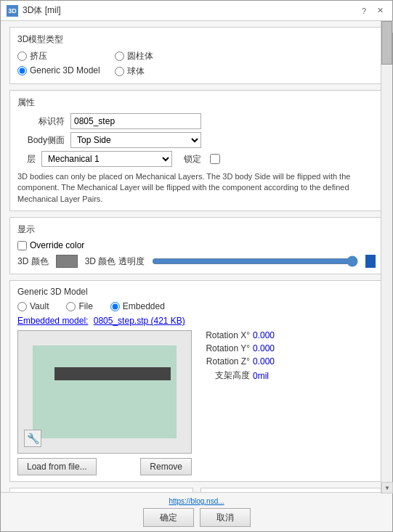 This screenshot has height=532, width=393. What do you see at coordinates (196, 306) in the screenshot?
I see `model-source-row: Vault File Embedded` at bounding box center [196, 306].